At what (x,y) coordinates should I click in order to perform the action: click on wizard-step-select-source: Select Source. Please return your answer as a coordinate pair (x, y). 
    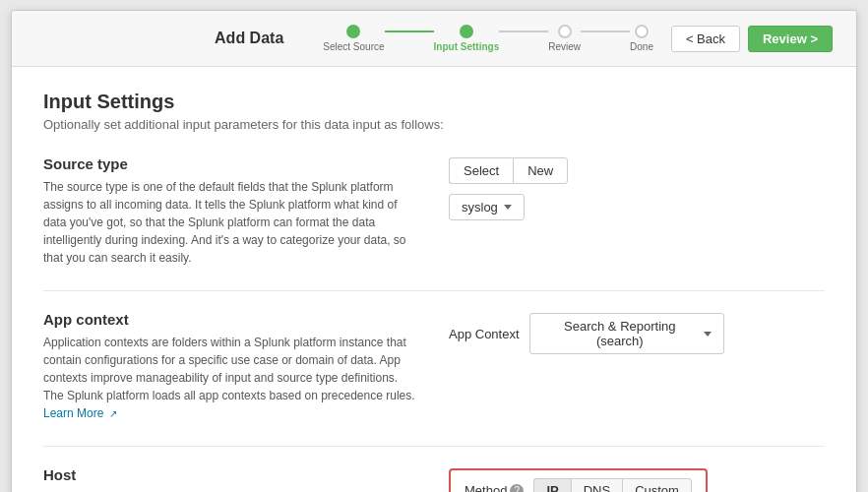
    Looking at the image, I should click on (353, 38).